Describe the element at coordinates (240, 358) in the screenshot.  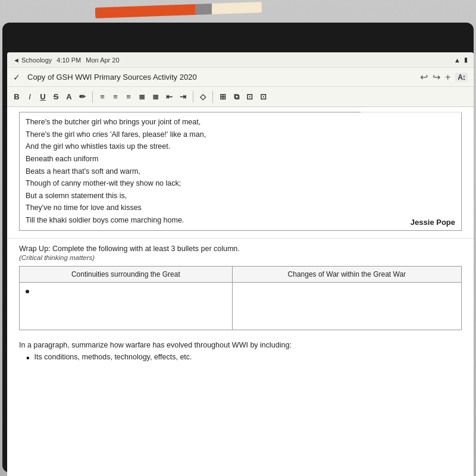
I see `summary-bullet-item: • Its conditions, methods, technology, e…` at that location.